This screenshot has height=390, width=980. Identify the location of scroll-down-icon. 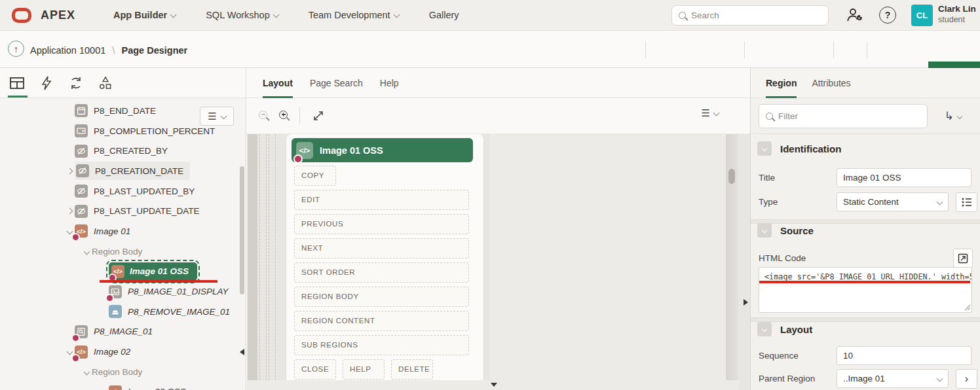
(494, 385).